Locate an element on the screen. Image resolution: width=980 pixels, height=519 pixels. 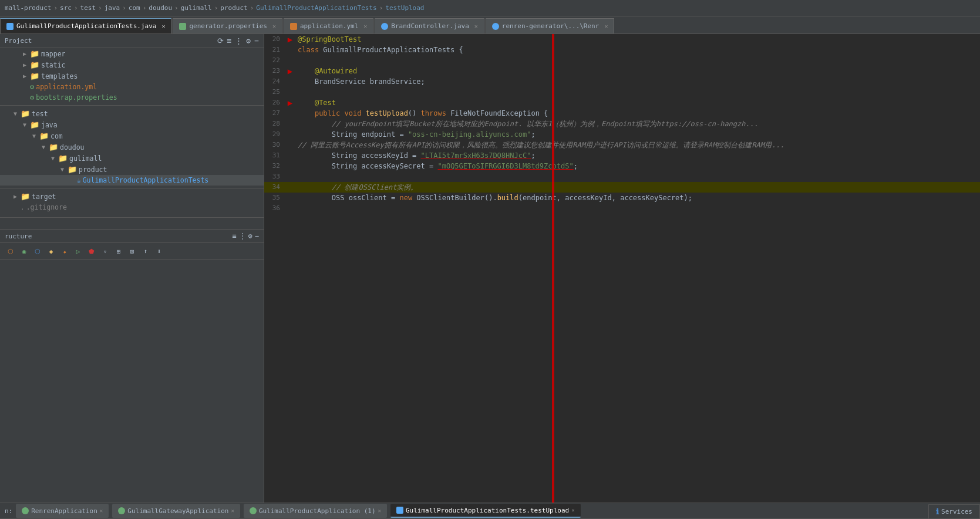
tree-folder-target: ▶ 📁 target is located at coordinates (132, 196).